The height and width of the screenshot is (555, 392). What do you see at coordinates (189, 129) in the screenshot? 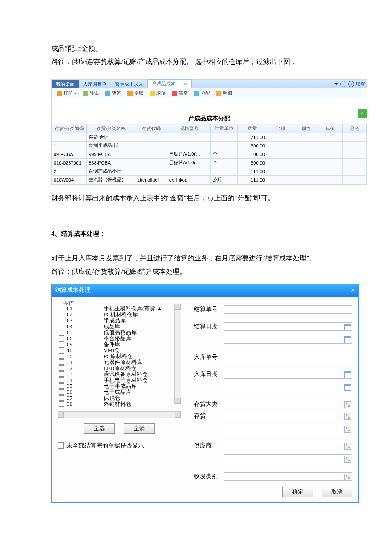
I see `col-spec: 规格型号` at bounding box center [189, 129].